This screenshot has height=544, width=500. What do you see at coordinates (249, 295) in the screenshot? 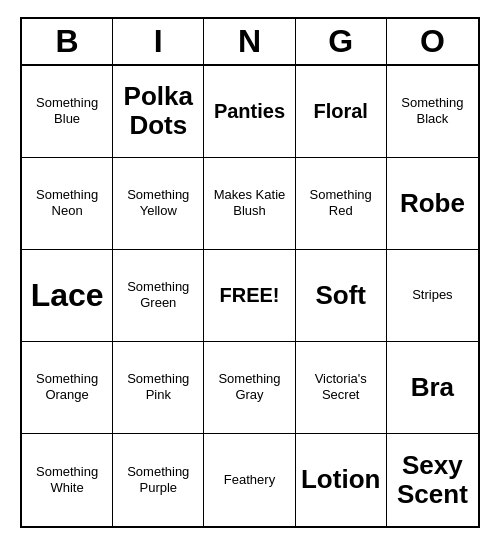
I see `cell-text: FREE!` at bounding box center [249, 295].